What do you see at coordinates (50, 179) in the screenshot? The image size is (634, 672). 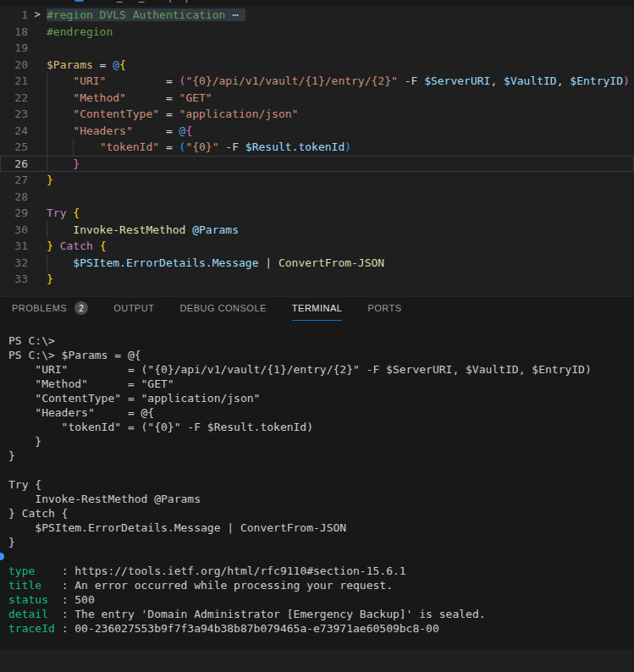 I see `code-token: }` at bounding box center [50, 179].